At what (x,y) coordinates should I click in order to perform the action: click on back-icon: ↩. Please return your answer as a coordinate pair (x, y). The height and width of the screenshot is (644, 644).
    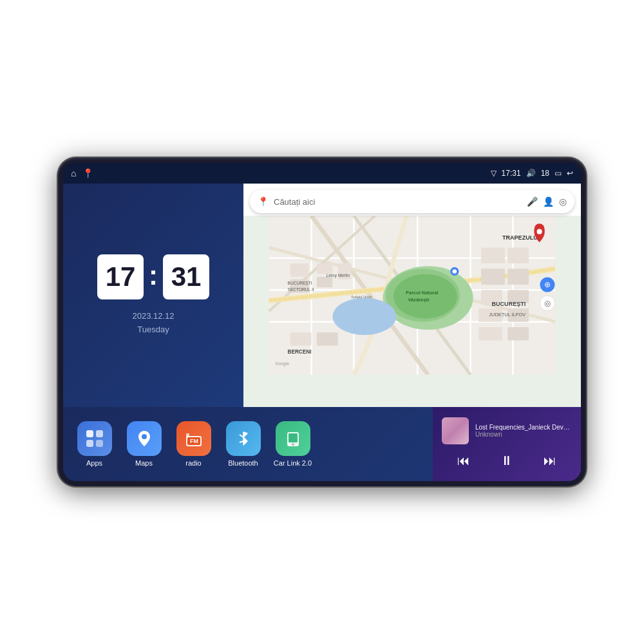
    Looking at the image, I should click on (570, 173).